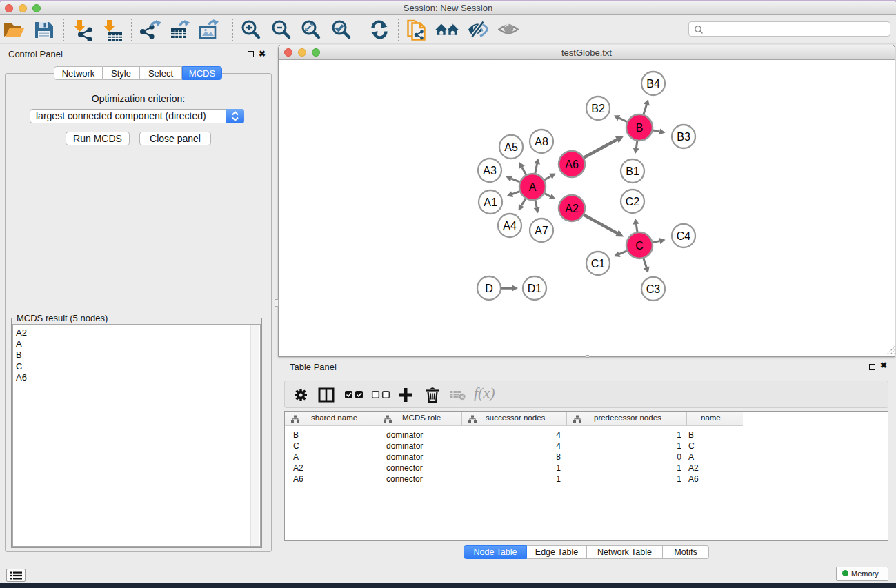  Describe the element at coordinates (599, 263) in the screenshot. I see `svg-text: C1` at that location.